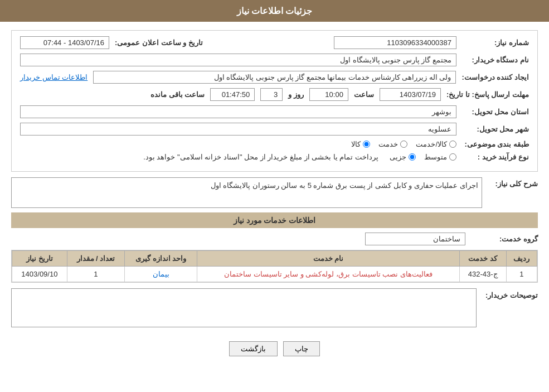  I want to click on city-value: عسلویه, so click(239, 129).